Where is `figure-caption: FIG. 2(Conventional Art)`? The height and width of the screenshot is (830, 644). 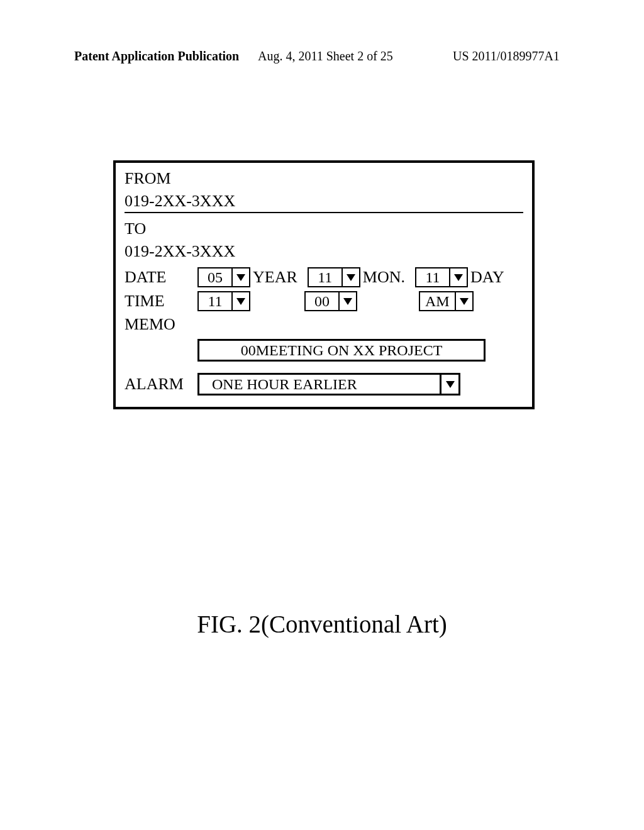 figure-caption: FIG. 2(Conventional Art) is located at coordinates (322, 624).